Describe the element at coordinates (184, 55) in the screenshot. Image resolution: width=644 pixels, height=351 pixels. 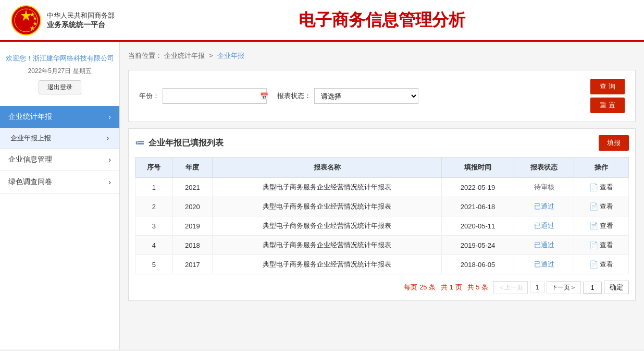
I see `breadcrumb-parent: 企业统计年报` at that location.